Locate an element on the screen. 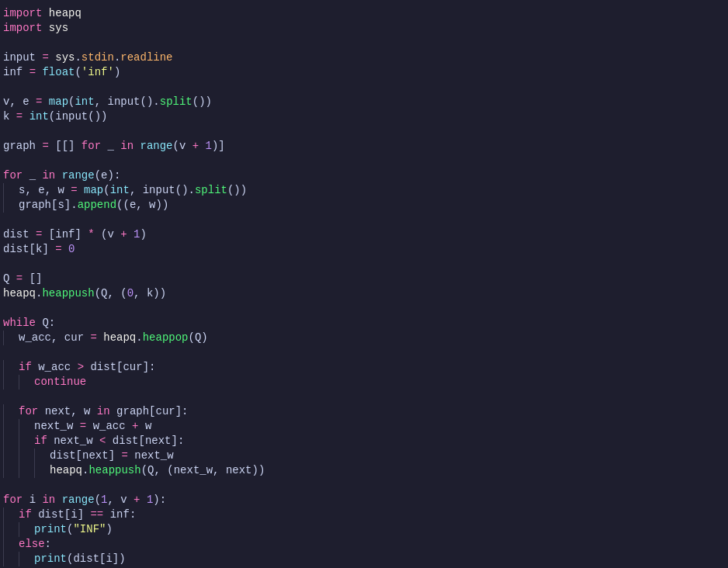 The image size is (728, 568). code-line: v, e = map(int, input().split()) is located at coordinates (364, 102).